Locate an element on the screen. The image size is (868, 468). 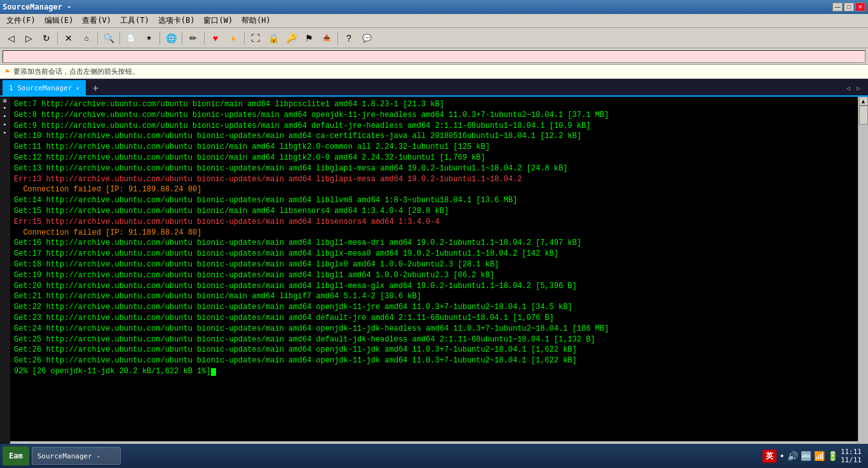
scrollbar: ▲ ▼ is located at coordinates (863, 282).